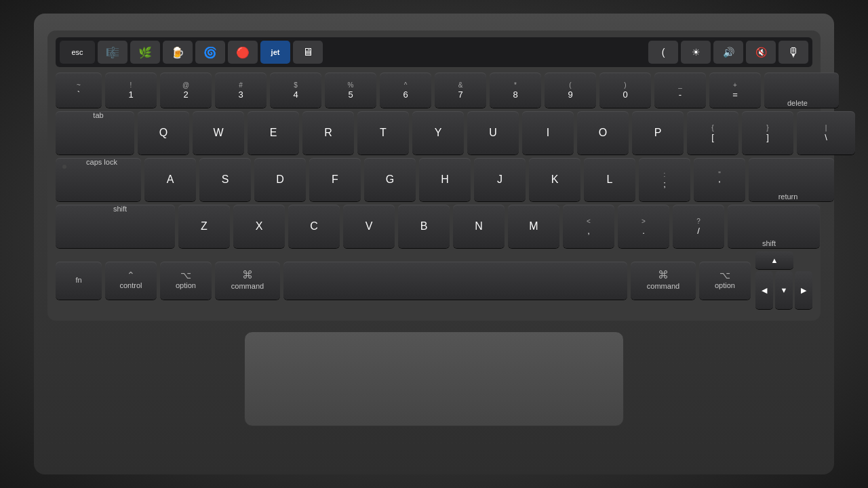 This screenshot has width=868, height=488. Describe the element at coordinates (434, 281) in the screenshot. I see `bottom-row: fn ⌃ control ⌥ option ⌘ command ⌘ comman…` at that location.